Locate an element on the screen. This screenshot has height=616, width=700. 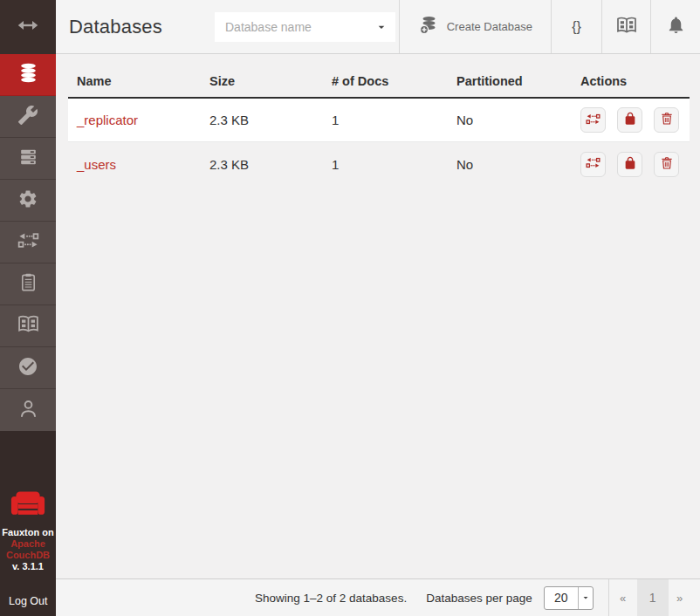
database-add-icon is located at coordinates (429, 26).